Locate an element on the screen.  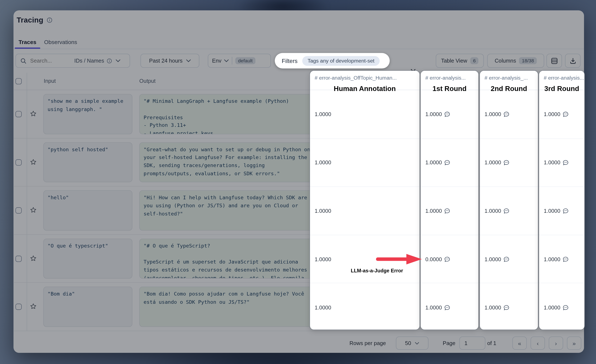
score-column-2nd-round: # error-analysis_... 2nd Round 1.0000 1.… is located at coordinates (509, 200).